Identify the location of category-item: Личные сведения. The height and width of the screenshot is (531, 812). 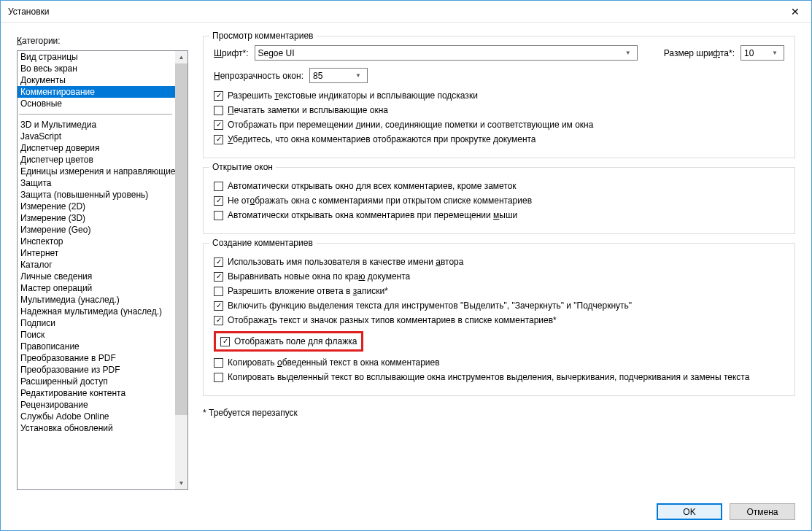
(96, 276).